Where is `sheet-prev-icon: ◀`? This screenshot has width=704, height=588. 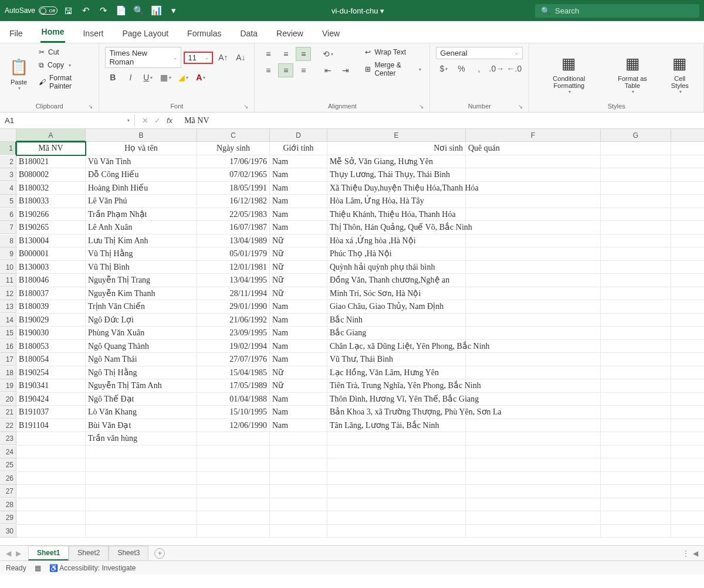 sheet-prev-icon: ◀ is located at coordinates (8, 553).